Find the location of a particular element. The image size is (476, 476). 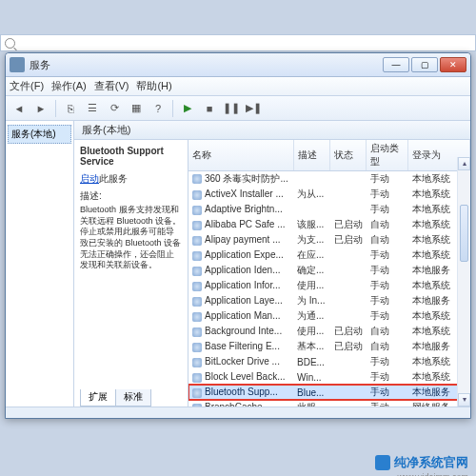

table-row: Application Infor...使用...手动本地系统 is located at coordinates (329, 286).